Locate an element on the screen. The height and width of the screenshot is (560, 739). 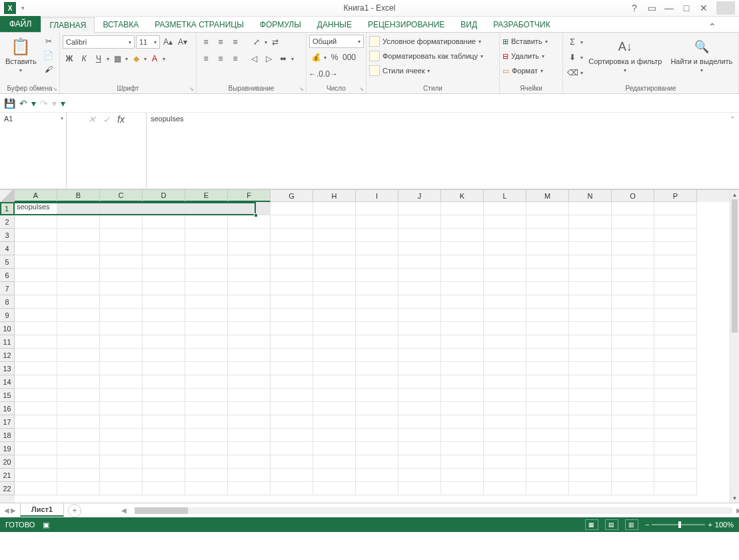
cell-G3 is located at coordinates (292, 235).